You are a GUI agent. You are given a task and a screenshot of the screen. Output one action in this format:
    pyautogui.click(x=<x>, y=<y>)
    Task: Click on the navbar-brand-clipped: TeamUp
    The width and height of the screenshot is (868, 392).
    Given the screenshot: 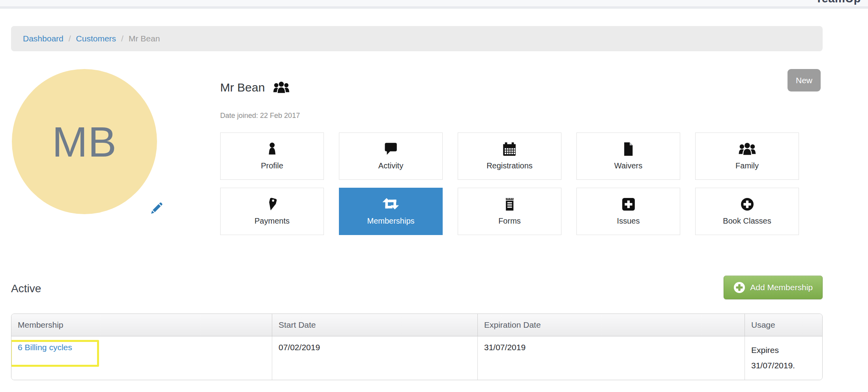 What is the action you would take?
    pyautogui.click(x=838, y=4)
    